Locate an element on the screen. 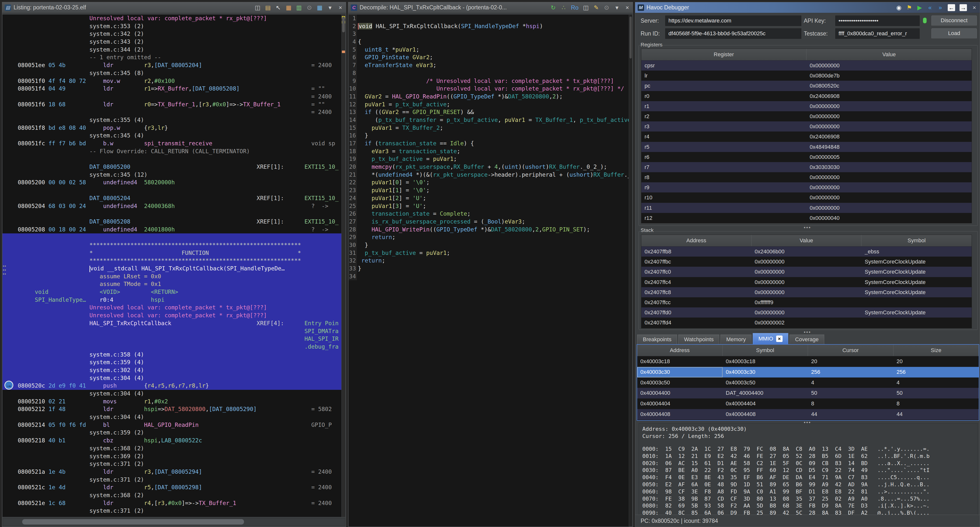 The width and height of the screenshot is (980, 527). table-row: r90x00000000 is located at coordinates (807, 187).